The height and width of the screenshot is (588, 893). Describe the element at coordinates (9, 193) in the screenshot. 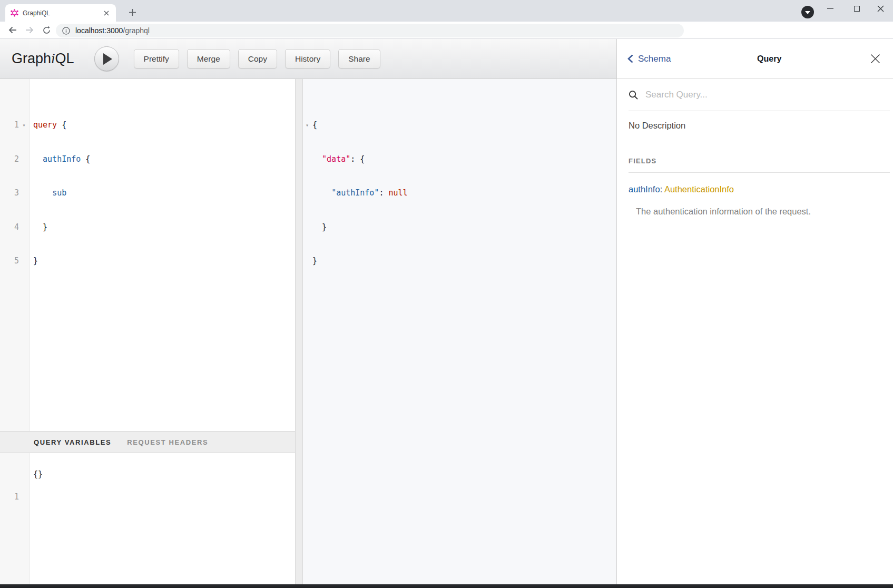

I see `line-number: 3` at that location.